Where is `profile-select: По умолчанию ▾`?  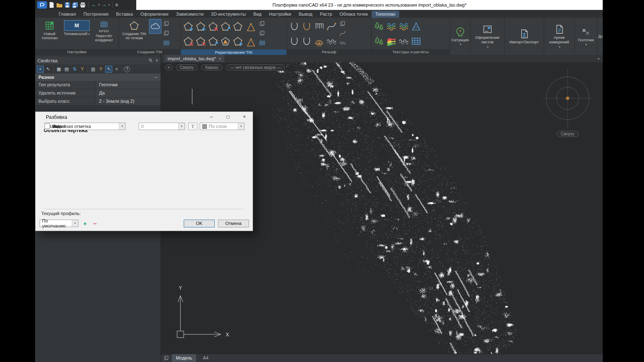
profile-select: По умолчанию ▾ is located at coordinates (59, 223).